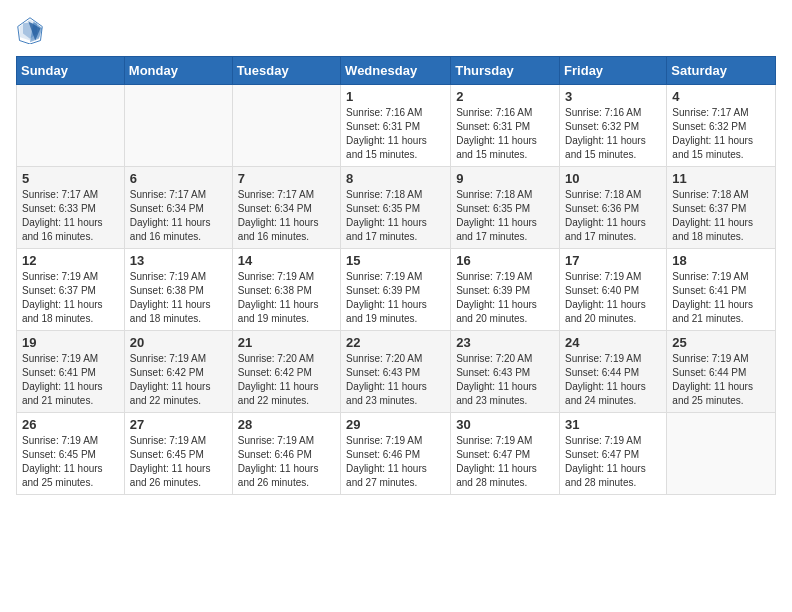  Describe the element at coordinates (614, 71) in the screenshot. I see `weekday-header: Friday` at that location.